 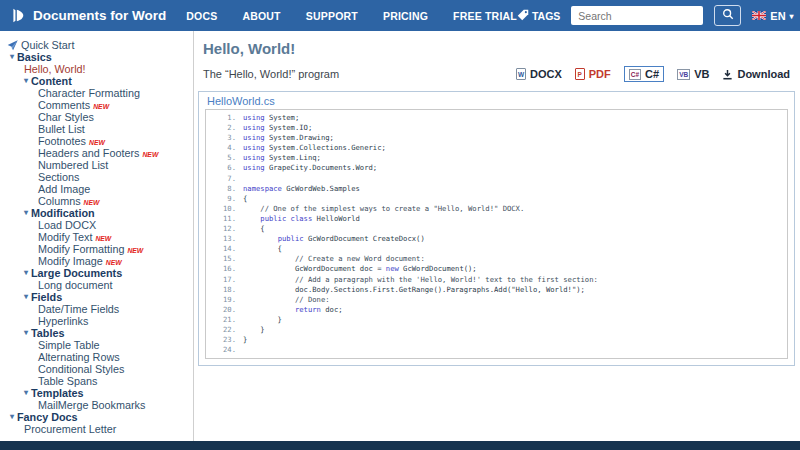 I want to click on csharp-icon: C#, so click(x=635, y=74).